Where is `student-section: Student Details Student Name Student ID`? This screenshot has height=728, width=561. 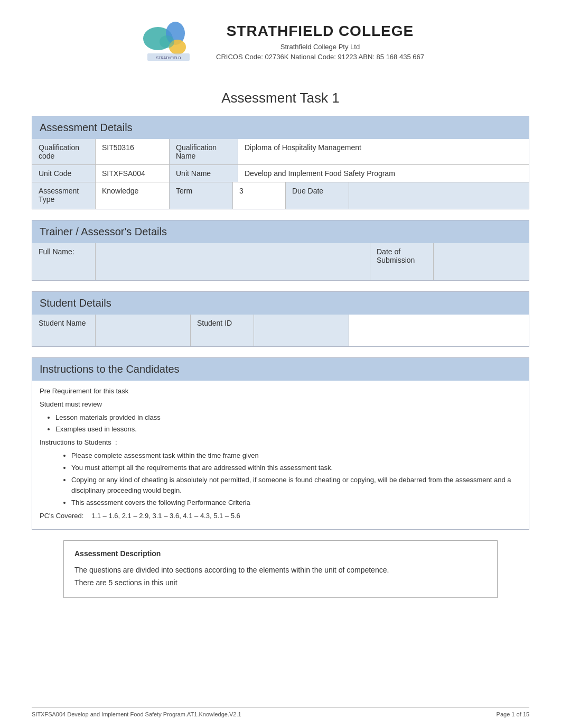 student-section: Student Details Student Name Student ID is located at coordinates (280, 319).